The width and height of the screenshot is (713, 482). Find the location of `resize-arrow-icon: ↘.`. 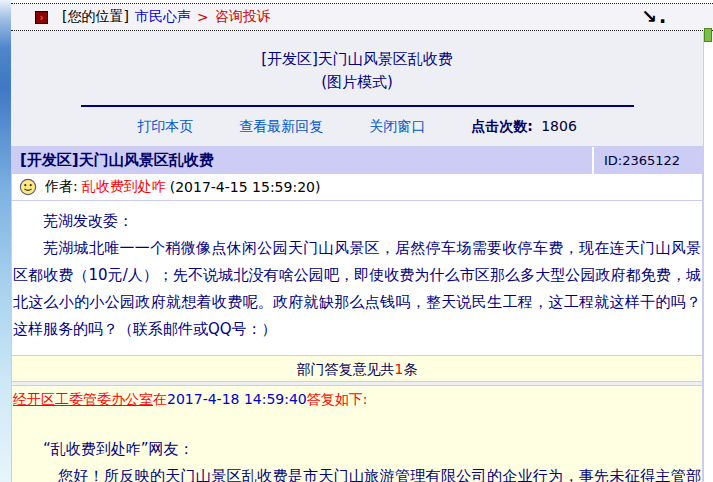

resize-arrow-icon: ↘. is located at coordinates (654, 16).